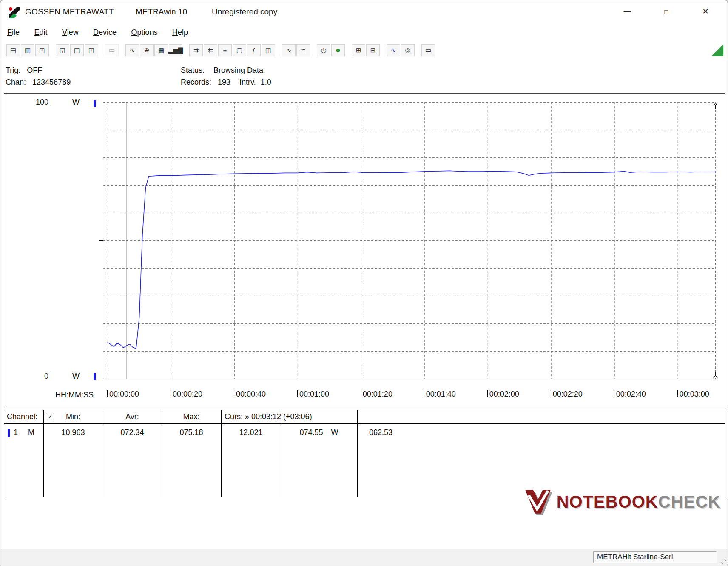 This screenshot has width=728, height=566. What do you see at coordinates (364, 417) in the screenshot?
I see `table-header-row: Channel: ✓ Min: Avr: Max: Curs: » 00:03:…` at bounding box center [364, 417].